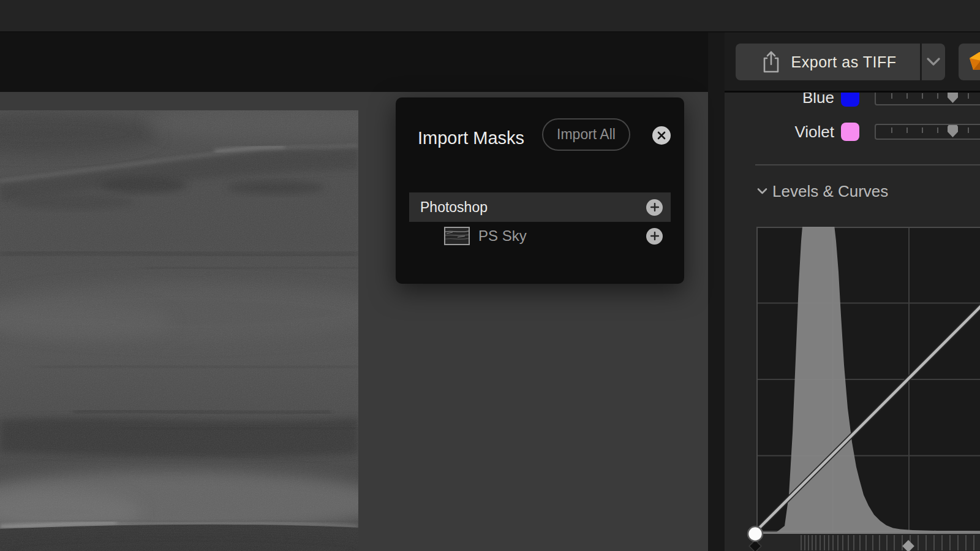  Describe the element at coordinates (853, 102) in the screenshot. I see `color-row-blue: Blue` at that location.